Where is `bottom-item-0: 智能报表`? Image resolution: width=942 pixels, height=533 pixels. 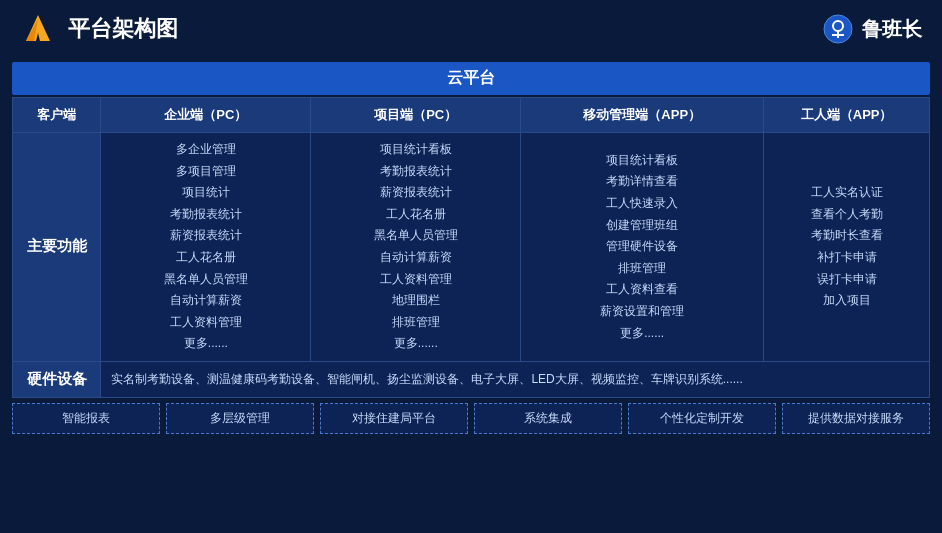 bottom-item-0: 智能报表 is located at coordinates (86, 418).